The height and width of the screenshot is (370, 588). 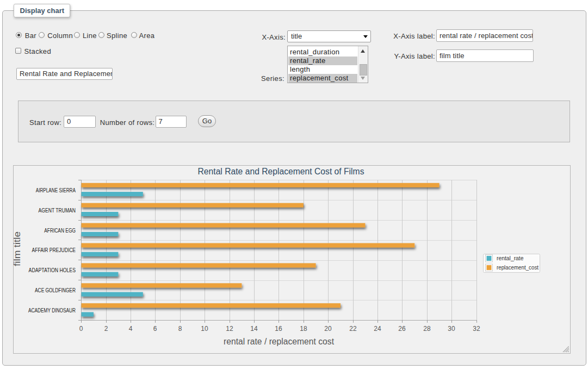 I want to click on svg-text: 10, so click(x=205, y=329).